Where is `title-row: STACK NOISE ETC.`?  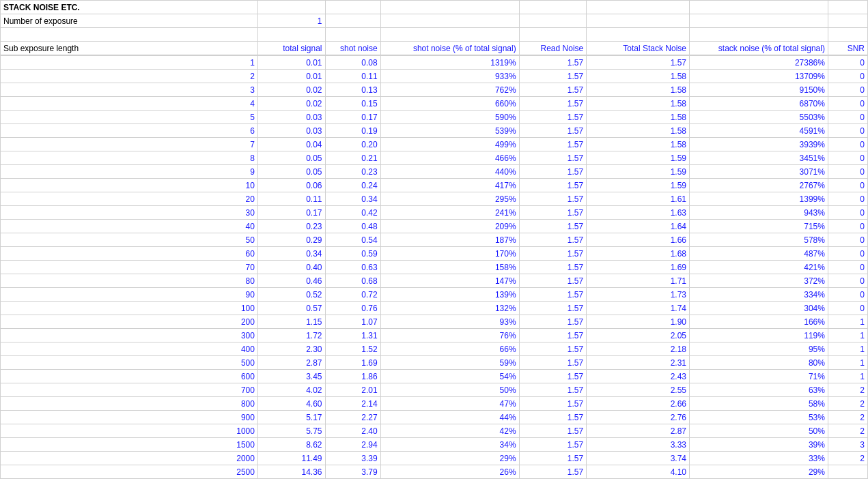
title-row: STACK NOISE ETC. is located at coordinates (434, 8).